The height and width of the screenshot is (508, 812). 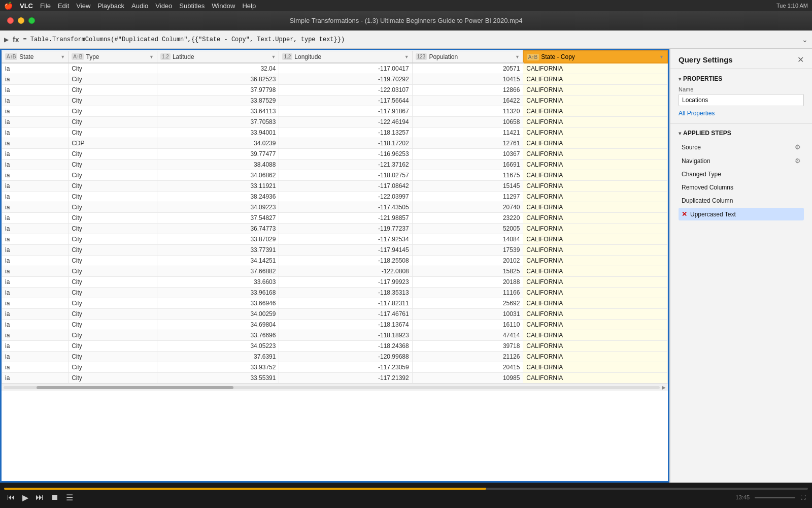 What do you see at coordinates (335, 207) in the screenshot?
I see `table-row: ia City 34.09223 -117.43505 20740 CALIFO…` at bounding box center [335, 207].